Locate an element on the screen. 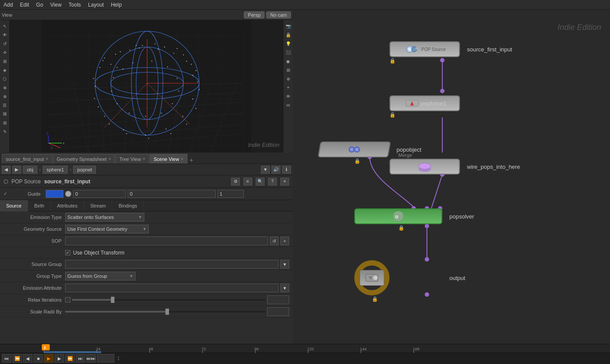  path-popnet: popnet is located at coordinates (85, 170).